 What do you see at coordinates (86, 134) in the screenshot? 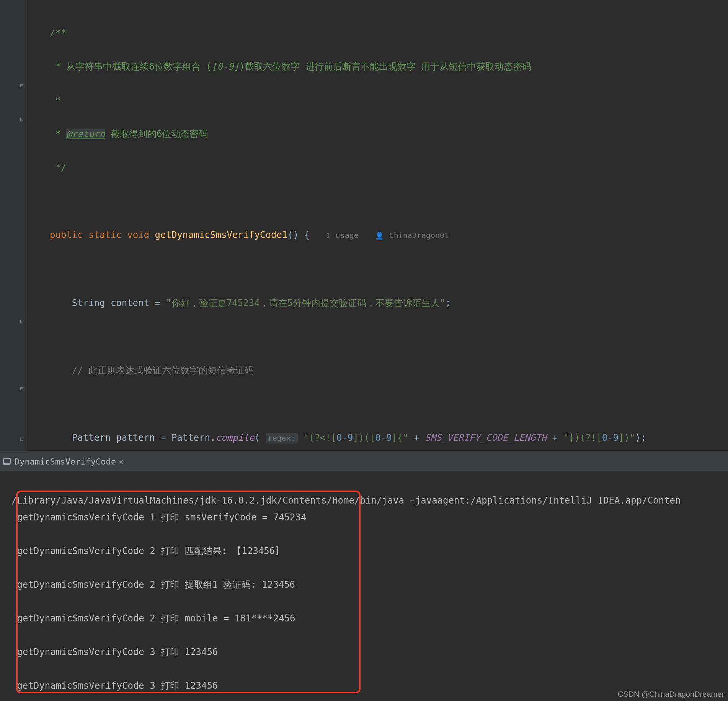
I see `javadoc-tag-return: @return` at bounding box center [86, 134].